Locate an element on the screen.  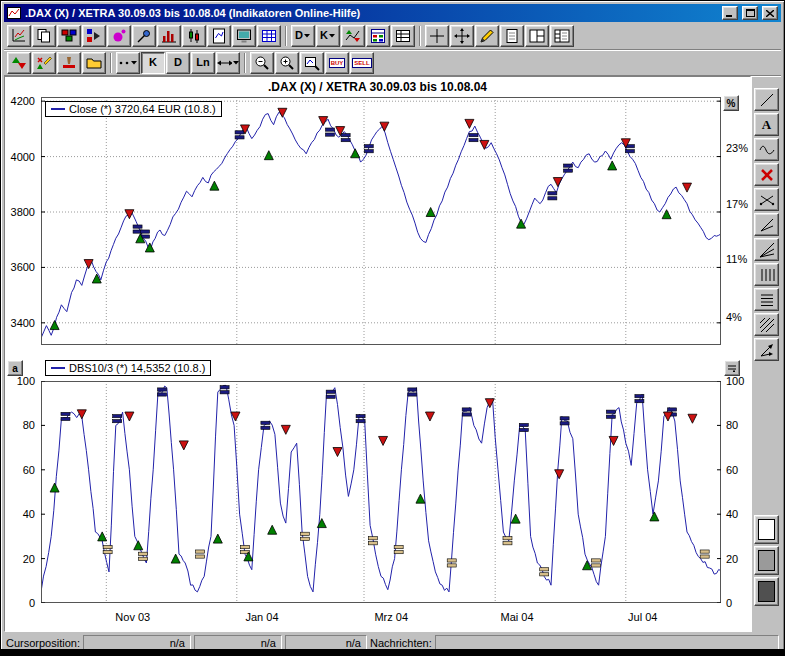
signals-overlay-button is located at coordinates (19, 63).